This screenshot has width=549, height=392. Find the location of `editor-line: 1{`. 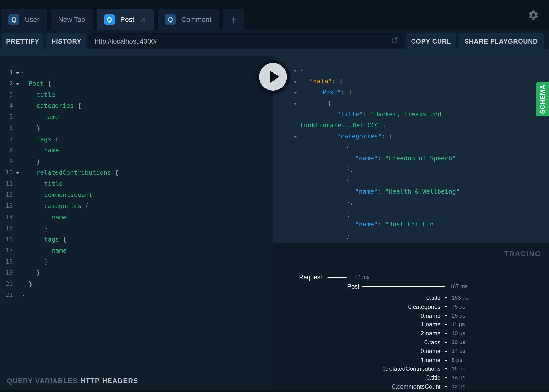

editor-line: 1{ is located at coordinates (136, 72).